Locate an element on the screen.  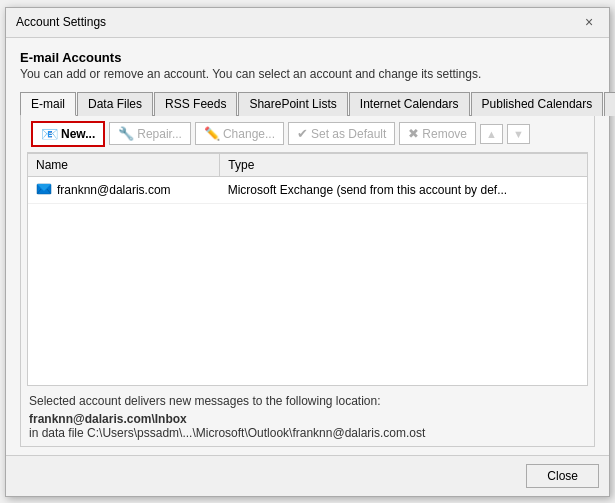
change-label: Change... is located at coordinates (249, 134).